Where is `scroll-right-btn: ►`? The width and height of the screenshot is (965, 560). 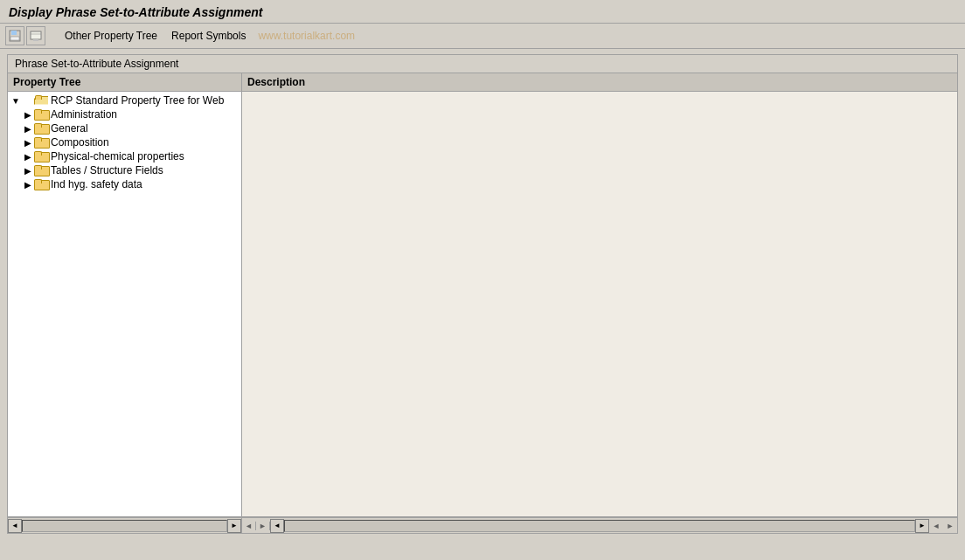
scroll-right-btn: ► is located at coordinates (234, 526).